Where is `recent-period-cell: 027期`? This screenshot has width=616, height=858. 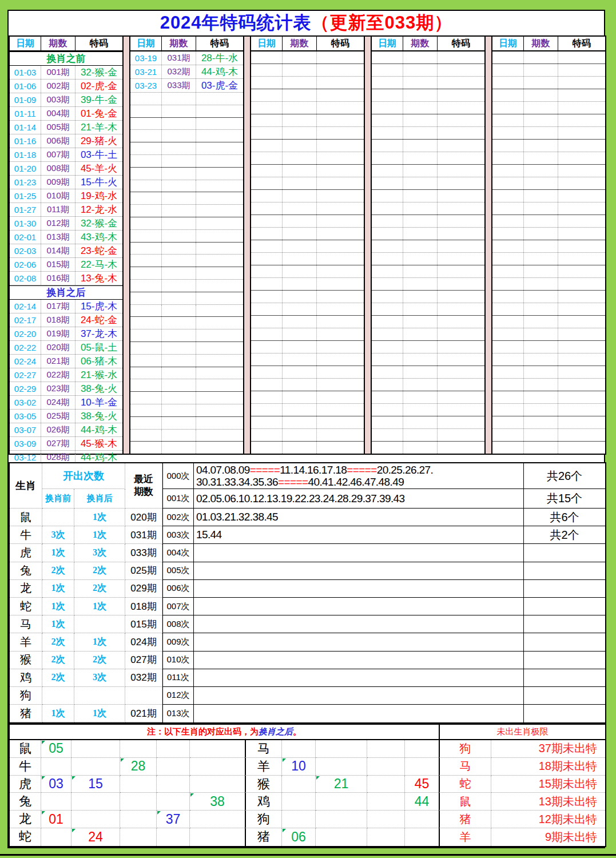 recent-period-cell: 027期 is located at coordinates (144, 660).